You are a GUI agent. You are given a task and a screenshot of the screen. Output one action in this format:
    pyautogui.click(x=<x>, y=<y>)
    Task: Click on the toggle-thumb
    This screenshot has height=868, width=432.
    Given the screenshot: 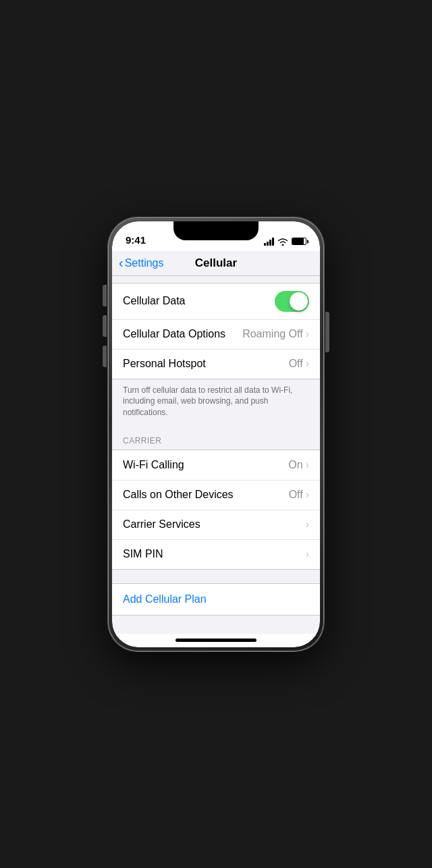 What is the action you would take?
    pyautogui.click(x=298, y=301)
    